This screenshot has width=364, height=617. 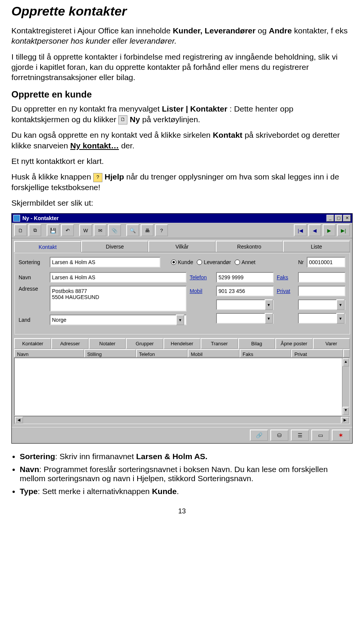 I want to click on save-icon: 💾, so click(x=53, y=230).